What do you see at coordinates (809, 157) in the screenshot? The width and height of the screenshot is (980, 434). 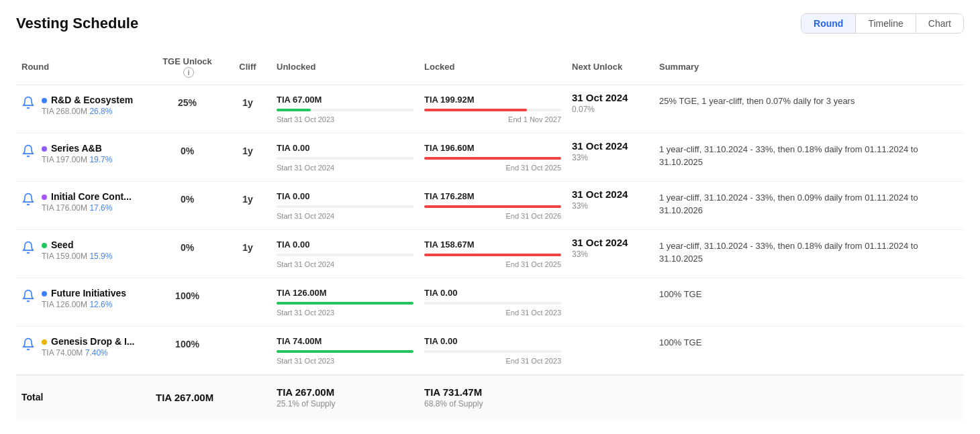 I see `cell-summary-series-ab: 1 year-cliff, 31.10.2024 - 33%, then 0.1…` at bounding box center [809, 157].